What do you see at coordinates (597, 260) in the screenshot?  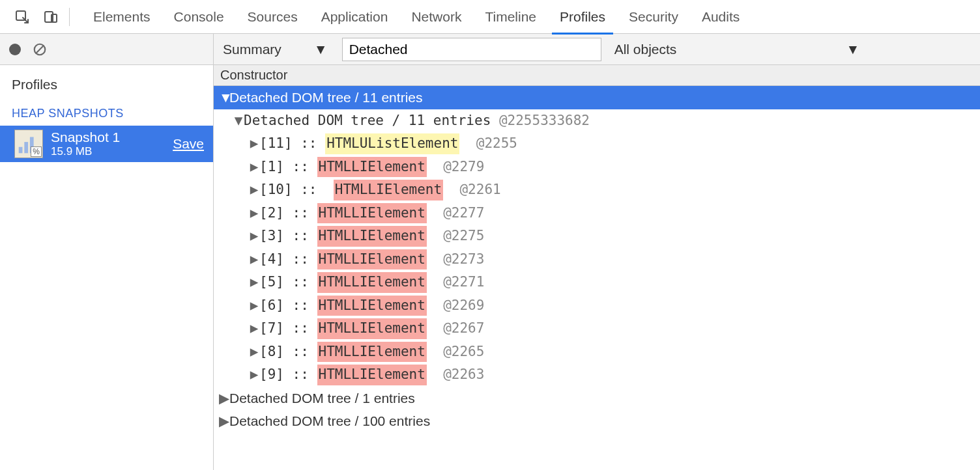 I see `heap-entry-row: ▶[4] :: HTMLLIElement @2273` at bounding box center [597, 260].